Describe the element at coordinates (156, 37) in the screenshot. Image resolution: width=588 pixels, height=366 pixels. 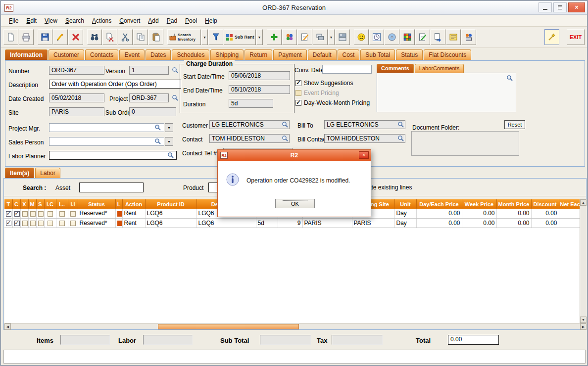
I see `paste-button` at that location.